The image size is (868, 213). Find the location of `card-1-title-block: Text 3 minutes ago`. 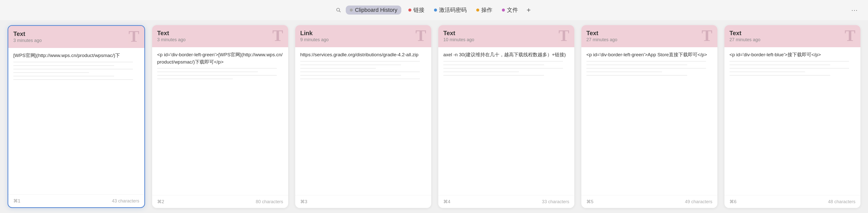

card-1-title-block: Text 3 minutes ago is located at coordinates (28, 37).